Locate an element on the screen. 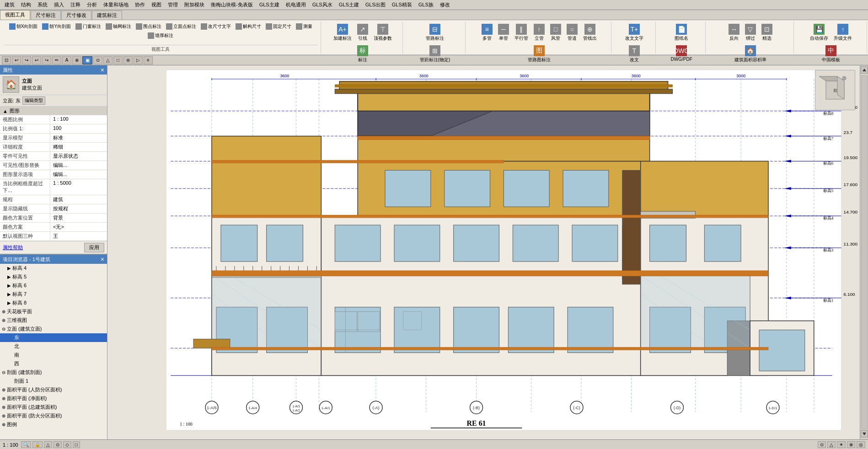  status-btn-lock: 🔒 is located at coordinates (38, 444).